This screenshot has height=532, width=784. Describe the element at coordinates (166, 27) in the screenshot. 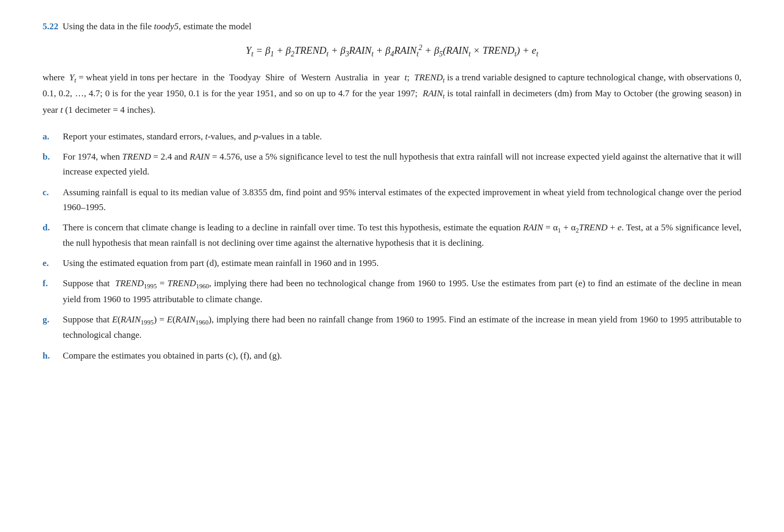

I see `file-name: toody5` at that location.